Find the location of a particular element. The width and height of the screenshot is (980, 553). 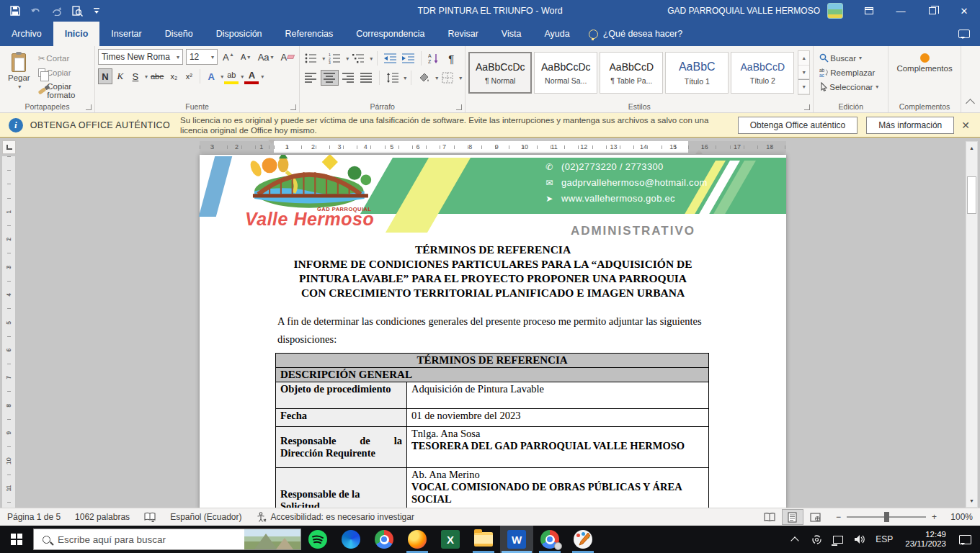

italic-button: K is located at coordinates (120, 76).